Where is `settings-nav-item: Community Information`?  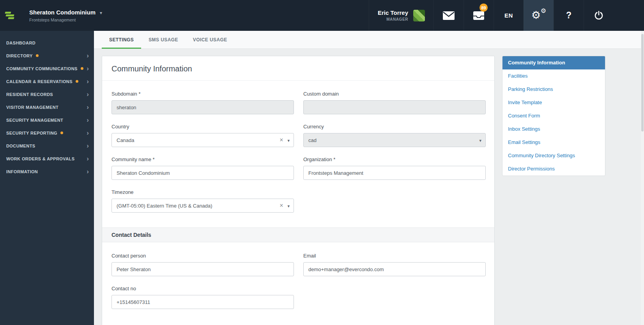
settings-nav-item: Community Information is located at coordinates (554, 63).